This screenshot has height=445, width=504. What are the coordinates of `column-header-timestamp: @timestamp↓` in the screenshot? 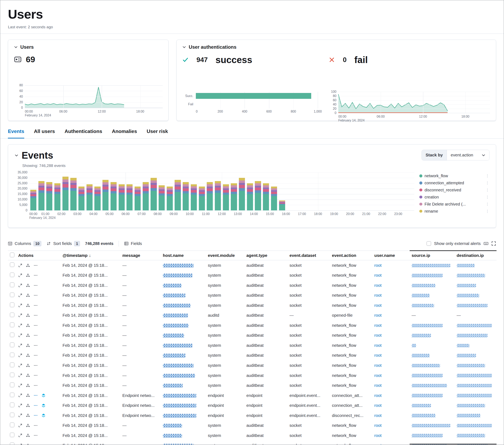 It's located at (90, 255).